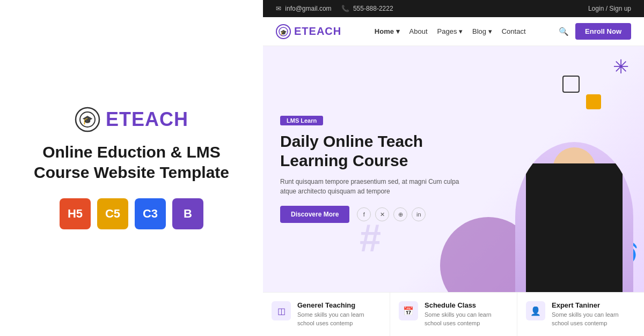 This screenshot has height=336, width=644. Describe the element at coordinates (450, 31) in the screenshot. I see `nav-link-pages: Pages ▾` at that location.